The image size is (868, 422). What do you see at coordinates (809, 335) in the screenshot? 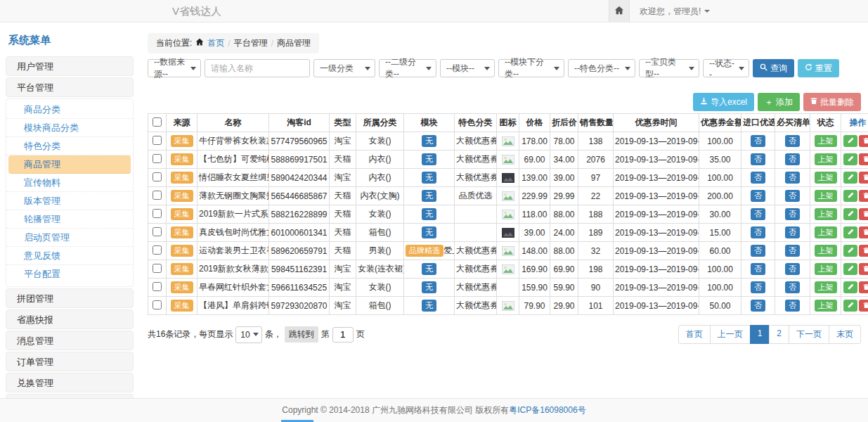
I see `pager-button: 下一页` at bounding box center [809, 335].